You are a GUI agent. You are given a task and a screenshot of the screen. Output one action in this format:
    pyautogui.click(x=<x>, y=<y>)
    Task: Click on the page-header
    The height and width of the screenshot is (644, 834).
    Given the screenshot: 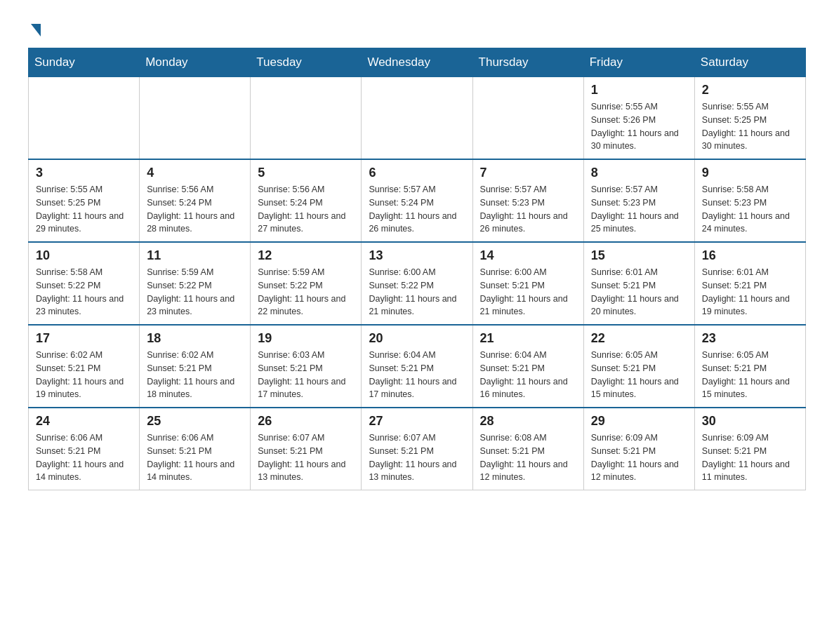 What is the action you would take?
    pyautogui.click(x=417, y=27)
    